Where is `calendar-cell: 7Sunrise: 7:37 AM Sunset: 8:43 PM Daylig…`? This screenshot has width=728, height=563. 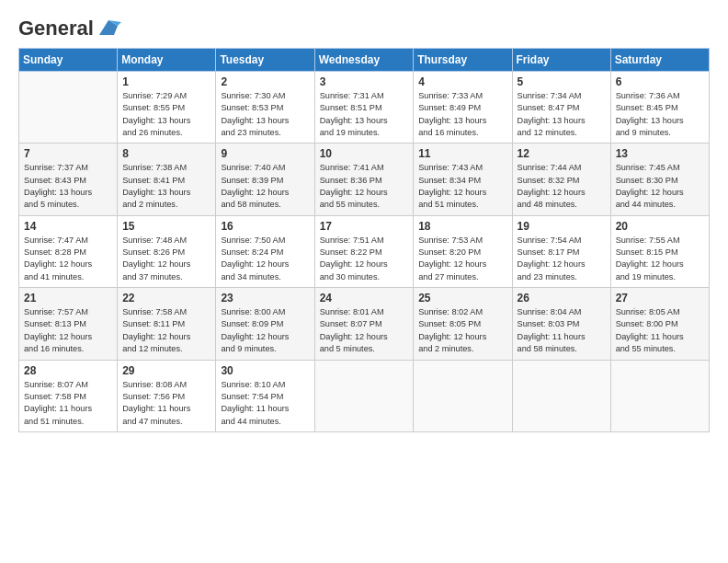
calendar-cell: 7Sunrise: 7:37 AM Sunset: 8:43 PM Daylig… is located at coordinates (68, 179).